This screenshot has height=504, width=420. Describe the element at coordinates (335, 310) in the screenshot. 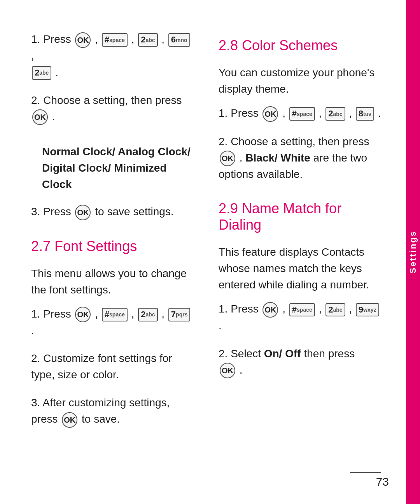

I see `two-abc-key-name-1: 2abc` at that location.